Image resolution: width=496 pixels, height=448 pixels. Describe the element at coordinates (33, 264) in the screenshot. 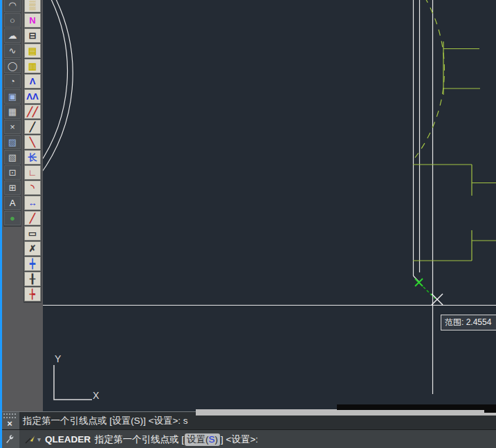

I see `measure-h-icon: ┿` at that location.